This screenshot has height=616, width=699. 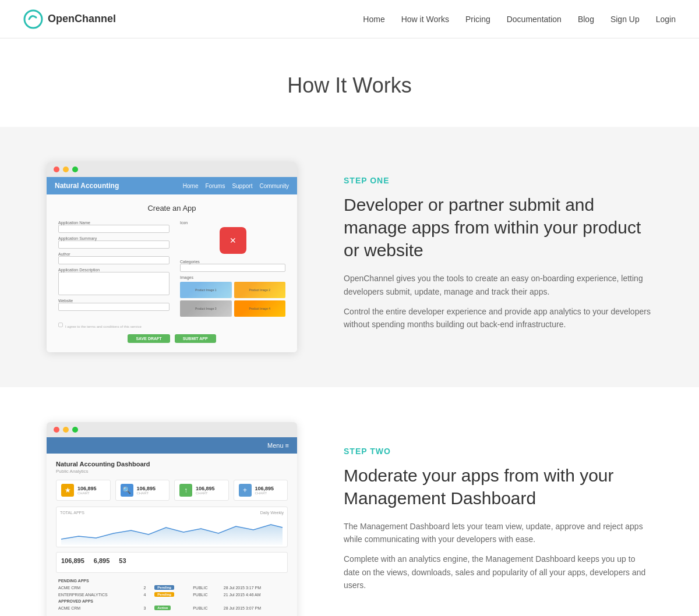 I want to click on field-author: Author, so click(x=114, y=259).